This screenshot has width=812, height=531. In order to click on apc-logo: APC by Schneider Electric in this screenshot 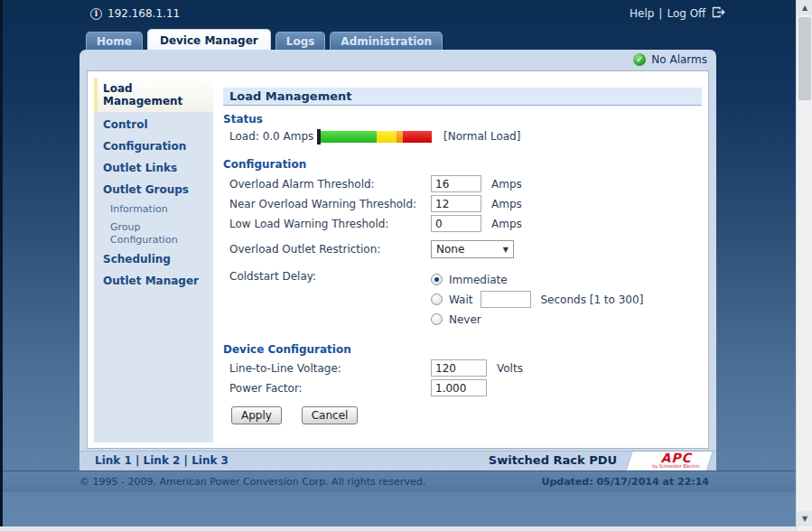, I will do `click(676, 461)`.